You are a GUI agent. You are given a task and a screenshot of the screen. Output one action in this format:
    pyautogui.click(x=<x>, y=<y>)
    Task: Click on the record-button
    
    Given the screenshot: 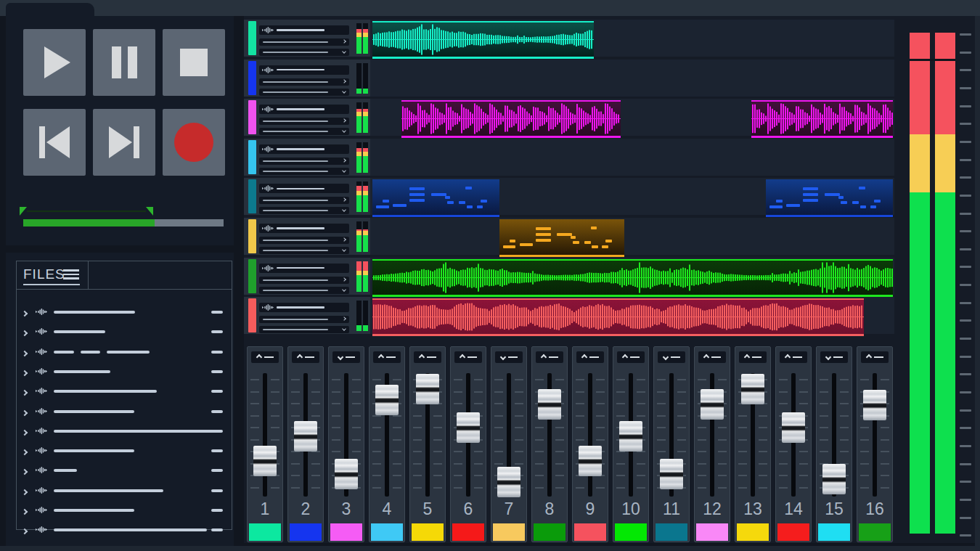 What is the action you would take?
    pyautogui.click(x=194, y=142)
    